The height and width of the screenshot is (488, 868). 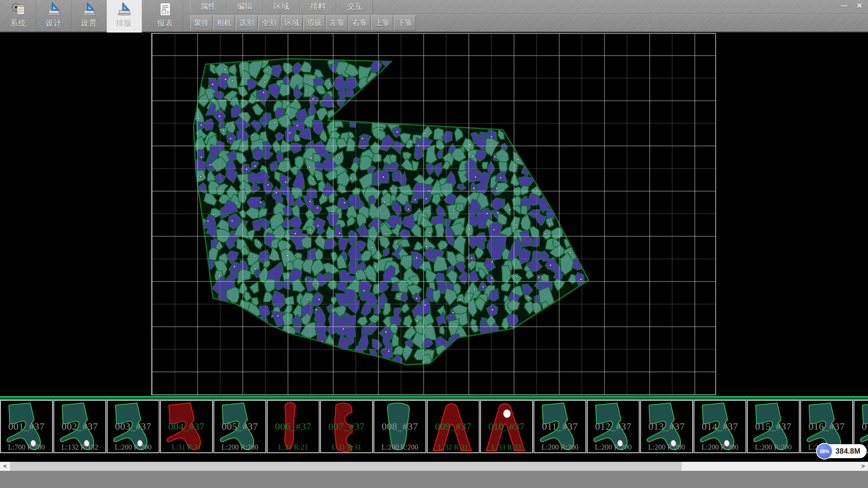 What do you see at coordinates (247, 23) in the screenshot?
I see `action-select-cut: 选割` at bounding box center [247, 23].